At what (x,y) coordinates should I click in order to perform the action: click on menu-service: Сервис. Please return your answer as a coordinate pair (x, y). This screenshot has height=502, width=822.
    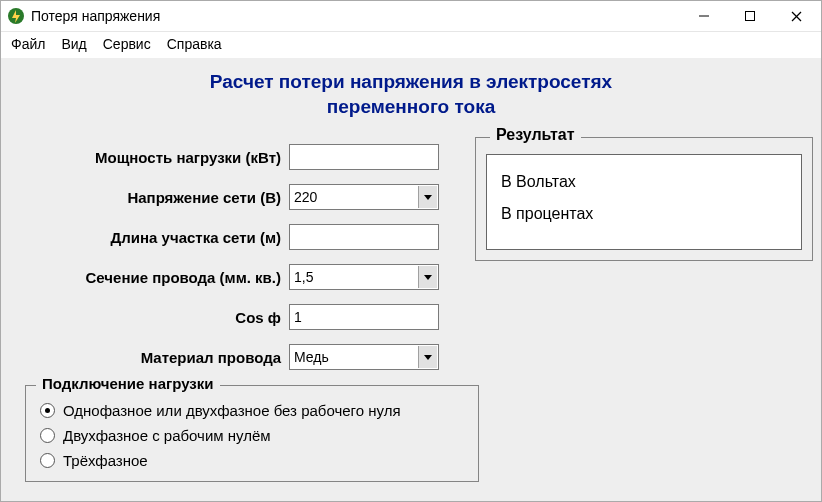
    Looking at the image, I should click on (127, 44).